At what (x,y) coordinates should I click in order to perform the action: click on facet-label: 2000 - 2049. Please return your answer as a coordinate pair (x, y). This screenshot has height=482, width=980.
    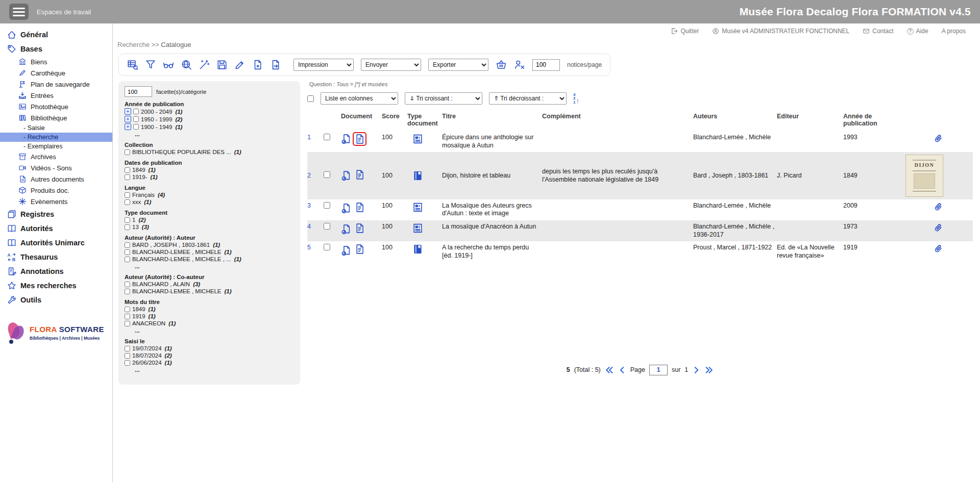
    Looking at the image, I should click on (156, 112).